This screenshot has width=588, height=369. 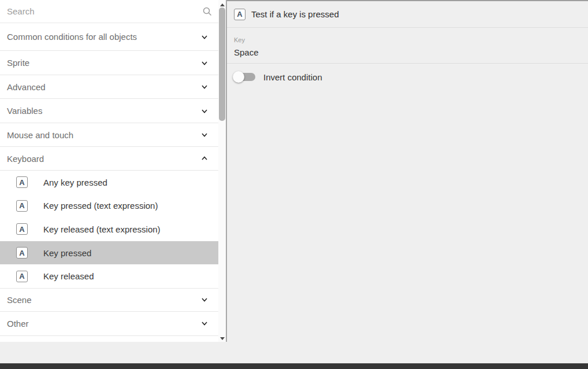 I want to click on section-common-conditions: Common conditions for all objects, so click(x=109, y=37).